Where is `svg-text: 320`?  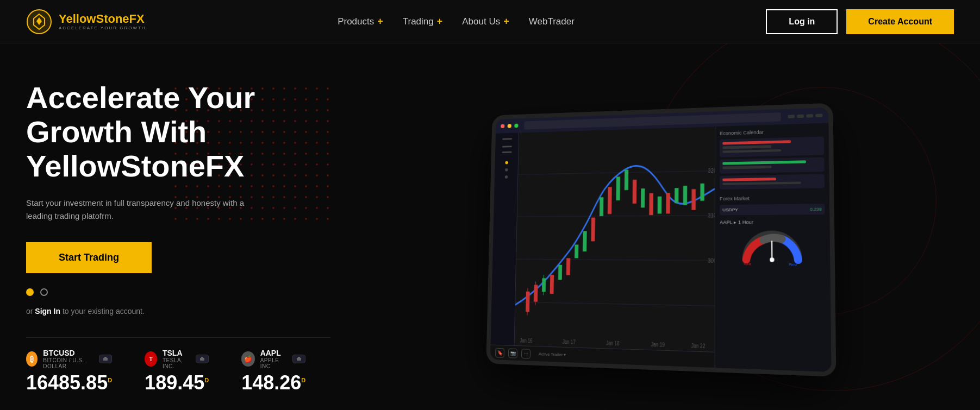
svg-text: 320 is located at coordinates (711, 171).